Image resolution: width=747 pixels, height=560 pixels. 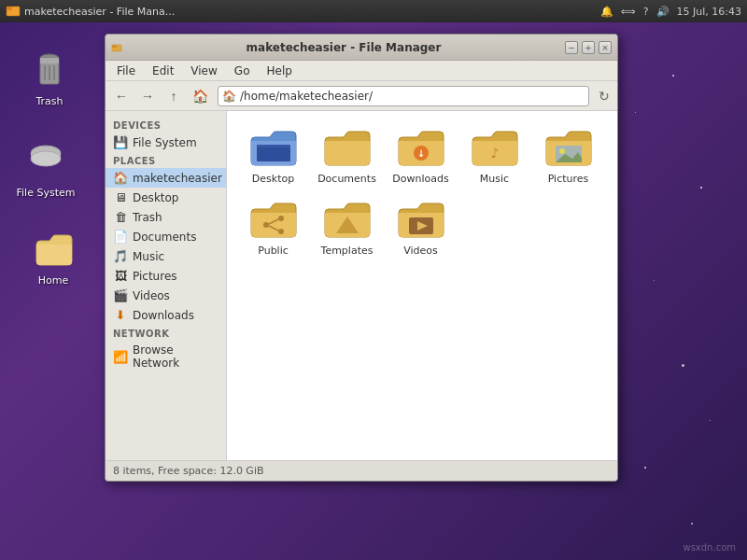 What do you see at coordinates (200, 96) in the screenshot?
I see `home-nav-button: 🏠` at bounding box center [200, 96].